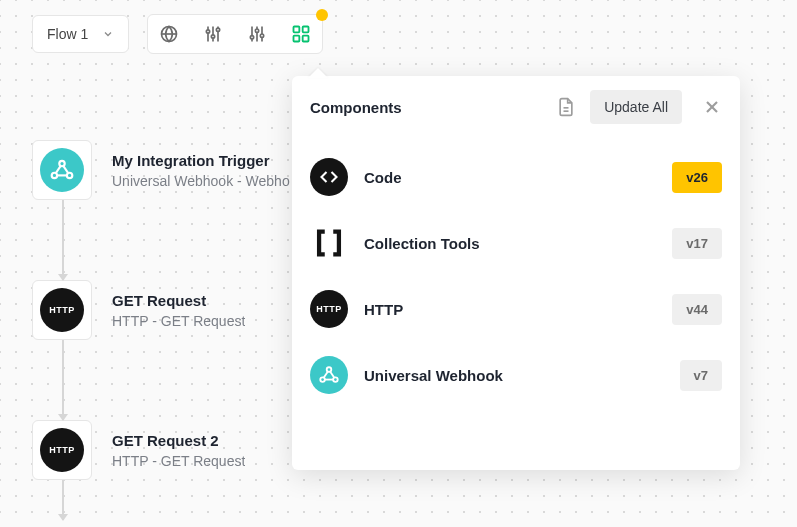 The width and height of the screenshot is (797, 527). What do you see at coordinates (235, 34) in the screenshot?
I see `view-toolbar` at bounding box center [235, 34].